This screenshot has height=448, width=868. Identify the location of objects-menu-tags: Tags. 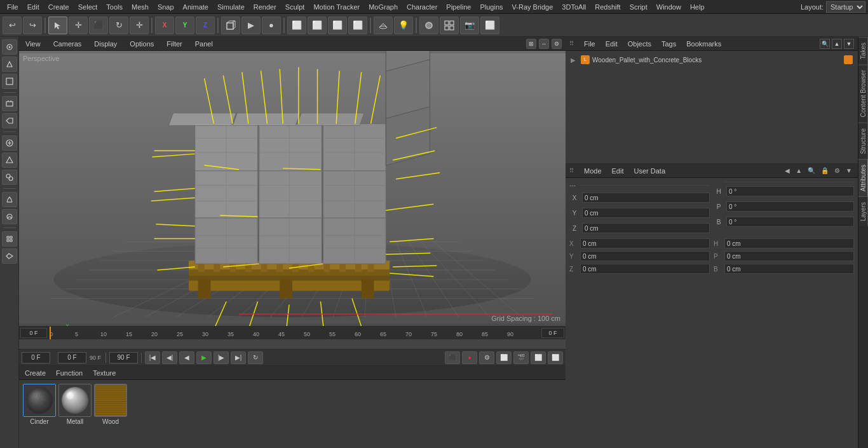
(668, 44).